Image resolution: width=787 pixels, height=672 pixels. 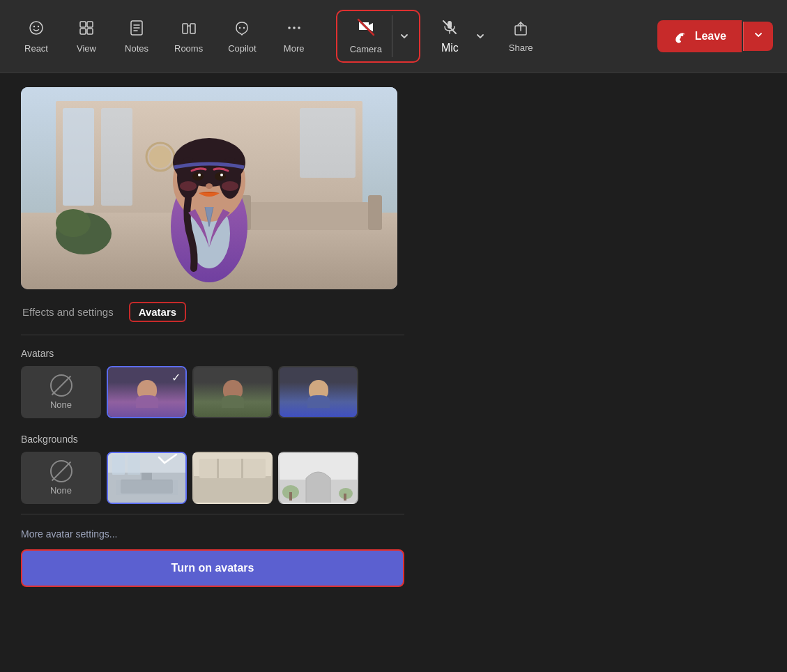 I want to click on tab-effects-settings: Effects and settings, so click(x=68, y=312).